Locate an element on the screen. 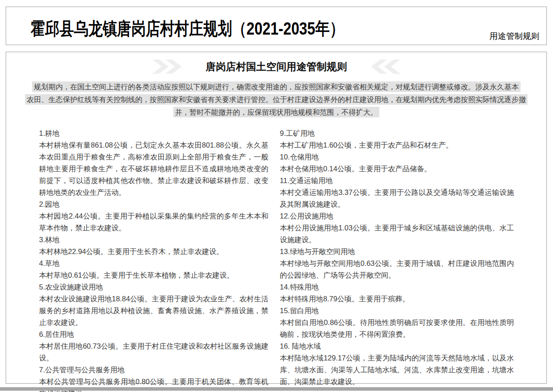 The width and height of the screenshot is (553, 392). footer-bar is located at coordinates (276, 389).